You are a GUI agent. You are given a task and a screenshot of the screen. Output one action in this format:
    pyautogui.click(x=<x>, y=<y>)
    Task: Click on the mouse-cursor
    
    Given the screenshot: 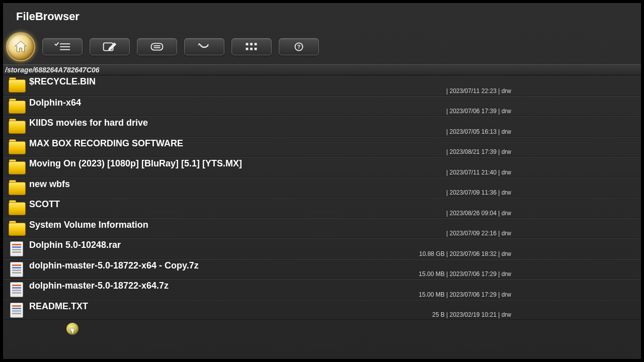 What is the action you would take?
    pyautogui.click(x=72, y=329)
    